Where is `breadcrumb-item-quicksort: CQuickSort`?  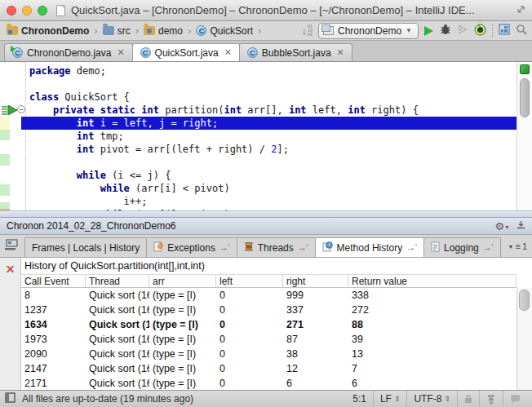 breadcrumb-item-quicksort: CQuickSort is located at coordinates (224, 31).